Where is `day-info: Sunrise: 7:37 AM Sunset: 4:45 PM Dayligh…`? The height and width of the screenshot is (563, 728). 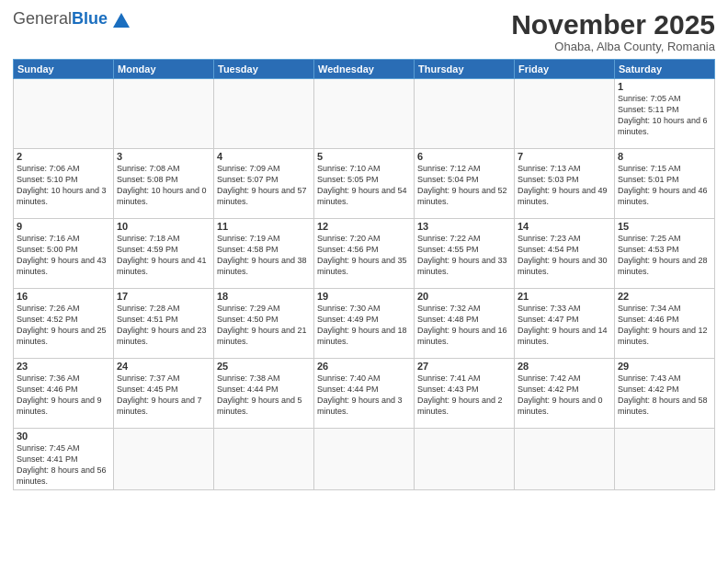
day-info: Sunrise: 7:37 AM Sunset: 4:45 PM Dayligh… is located at coordinates (164, 396).